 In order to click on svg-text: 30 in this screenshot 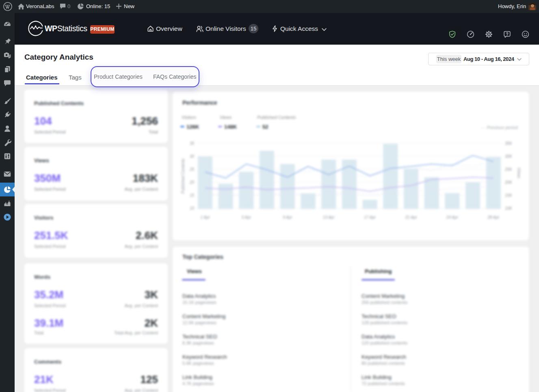, I will do `click(192, 157)`.